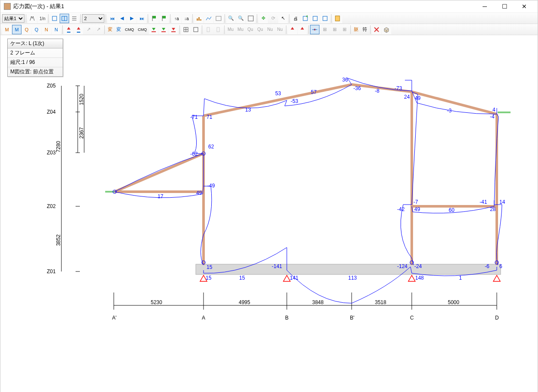 This screenshot has height=392, width=538. Describe the element at coordinates (386, 30) in the screenshot. I see `cube-icon` at that location.